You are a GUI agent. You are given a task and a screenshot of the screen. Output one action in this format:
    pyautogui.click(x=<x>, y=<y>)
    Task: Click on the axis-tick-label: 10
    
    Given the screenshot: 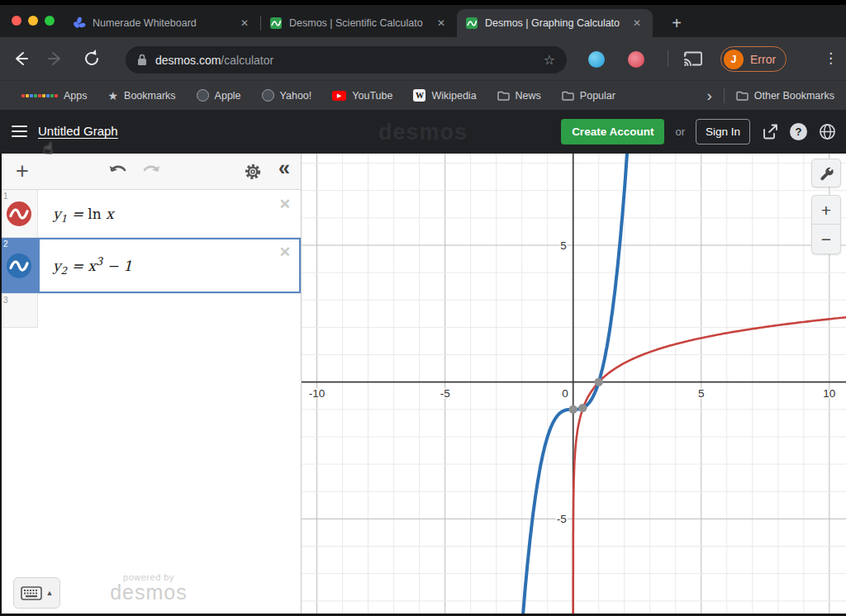 What is the action you would take?
    pyautogui.click(x=829, y=393)
    